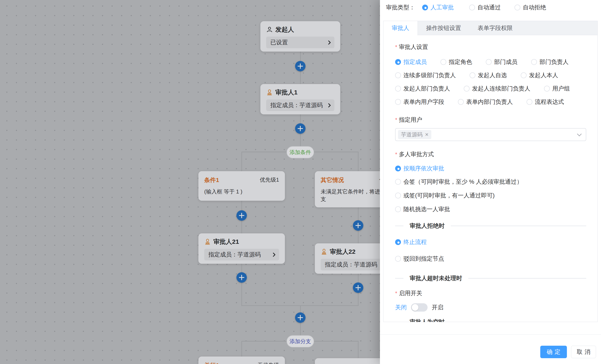 This screenshot has height=364, width=601. Describe the element at coordinates (491, 28) in the screenshot. I see `tabs-header: 审批人 操作按钮设置 表单字段权限` at that location.